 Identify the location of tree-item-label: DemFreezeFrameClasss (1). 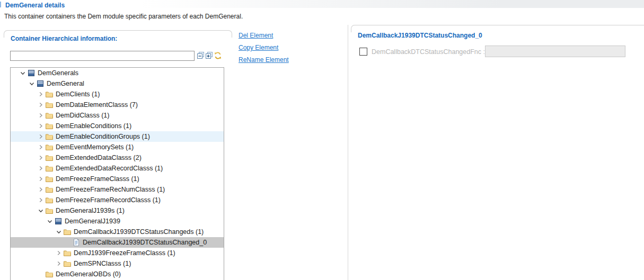
(99, 179).